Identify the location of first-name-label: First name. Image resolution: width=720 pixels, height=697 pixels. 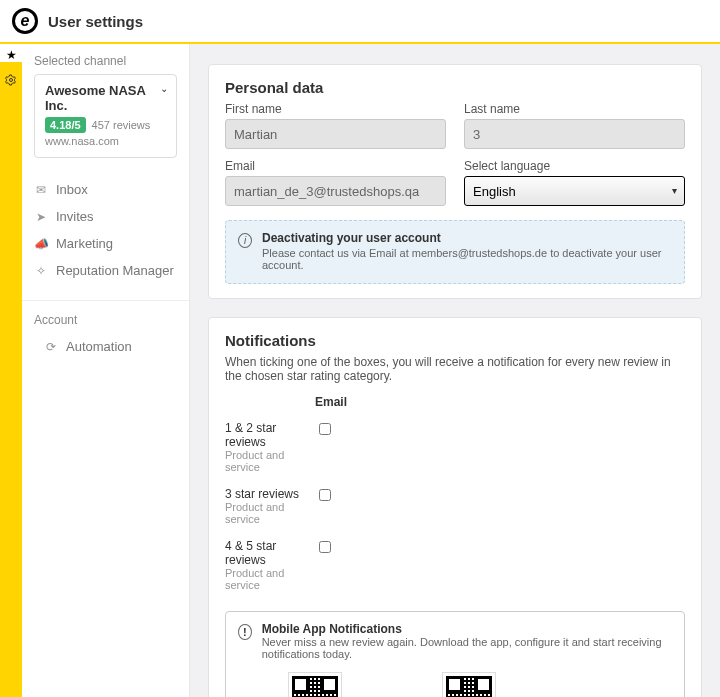
(336, 109).